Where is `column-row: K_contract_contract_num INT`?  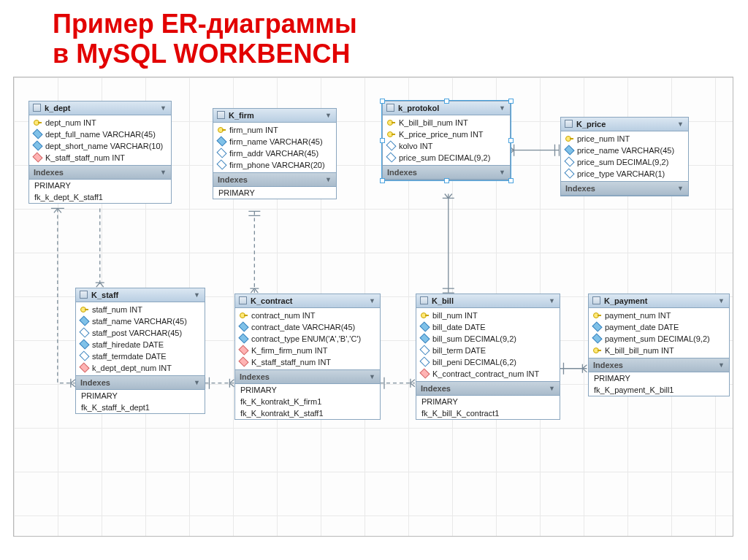 column-row: K_contract_contract_num INT is located at coordinates (488, 374).